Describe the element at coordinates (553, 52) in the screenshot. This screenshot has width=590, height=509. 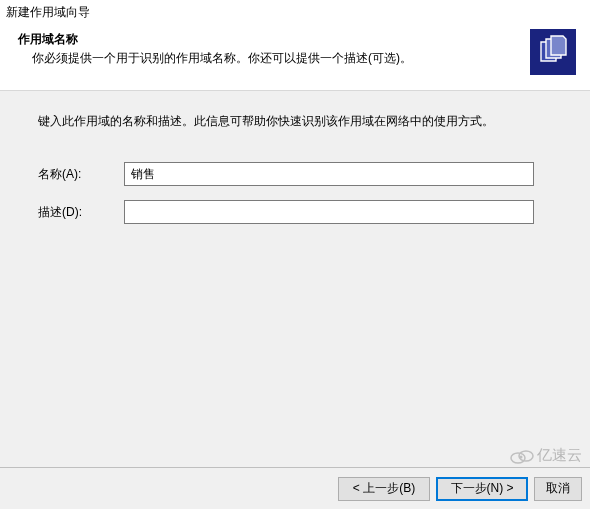
I see `scope-folders-icon` at that location.